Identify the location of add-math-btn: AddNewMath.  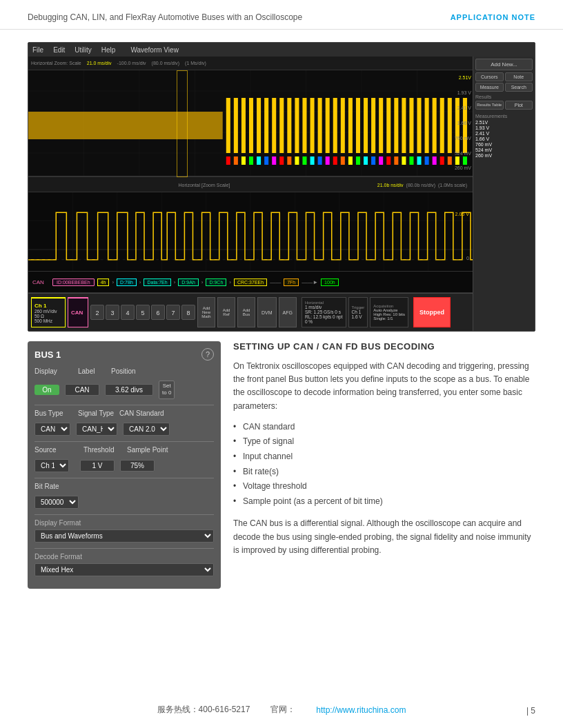
(206, 312).